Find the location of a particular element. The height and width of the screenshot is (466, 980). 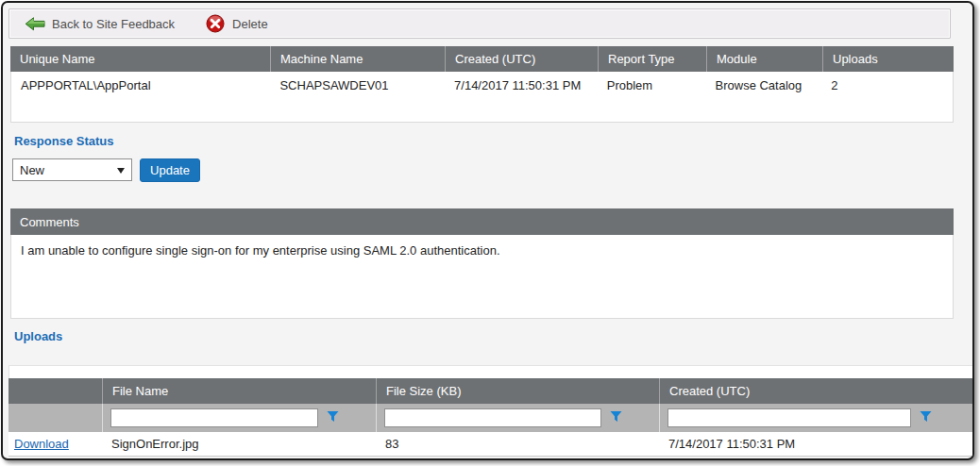

column-header-module: Module is located at coordinates (765, 58).